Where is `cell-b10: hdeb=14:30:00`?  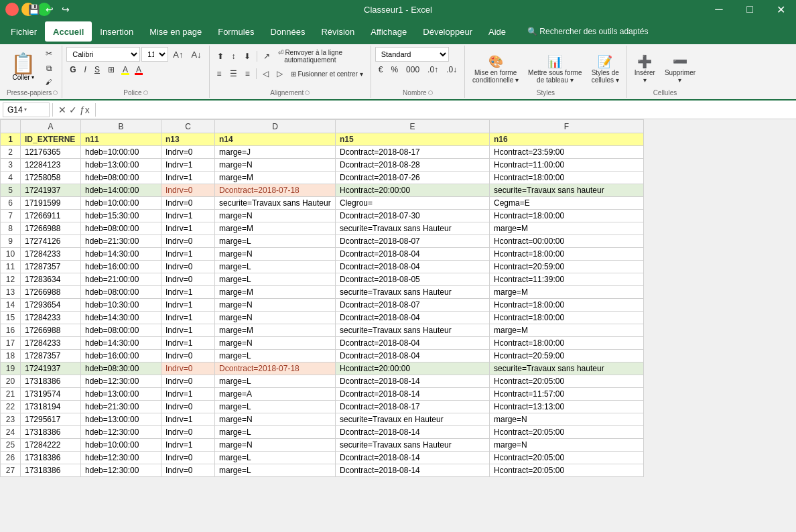 cell-b10: hdeb=14:30:00 is located at coordinates (121, 255).